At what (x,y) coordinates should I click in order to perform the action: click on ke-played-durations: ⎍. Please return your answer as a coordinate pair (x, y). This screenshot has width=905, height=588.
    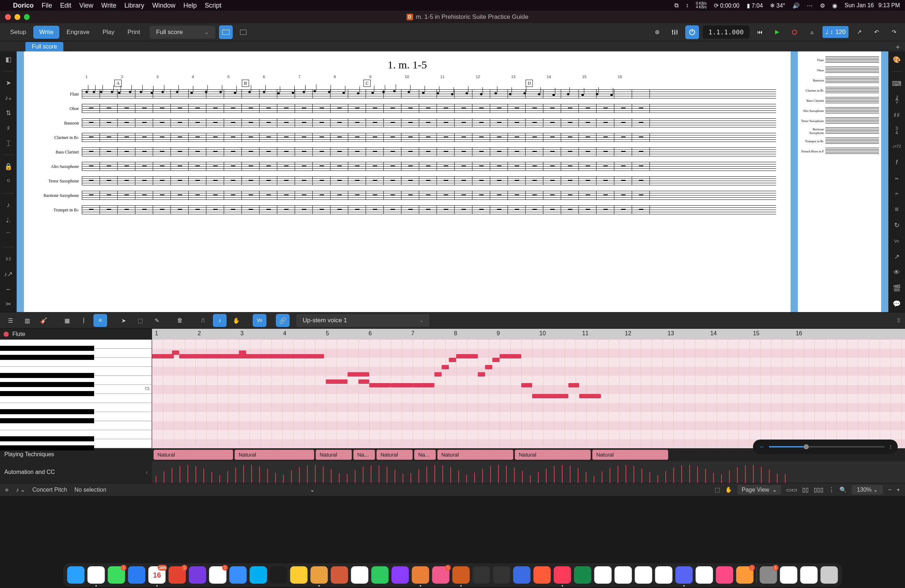
    Looking at the image, I should click on (203, 320).